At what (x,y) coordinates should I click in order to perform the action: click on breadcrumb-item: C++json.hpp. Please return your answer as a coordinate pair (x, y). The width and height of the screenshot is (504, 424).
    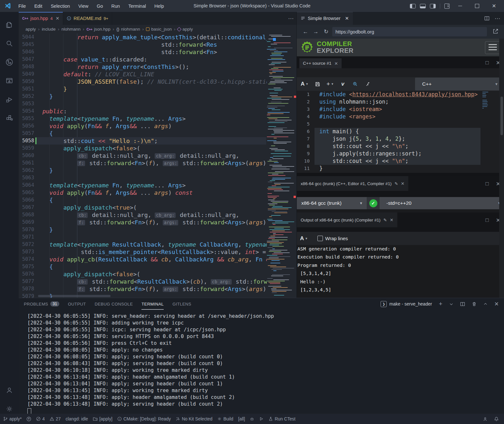
    Looking at the image, I should click on (98, 29).